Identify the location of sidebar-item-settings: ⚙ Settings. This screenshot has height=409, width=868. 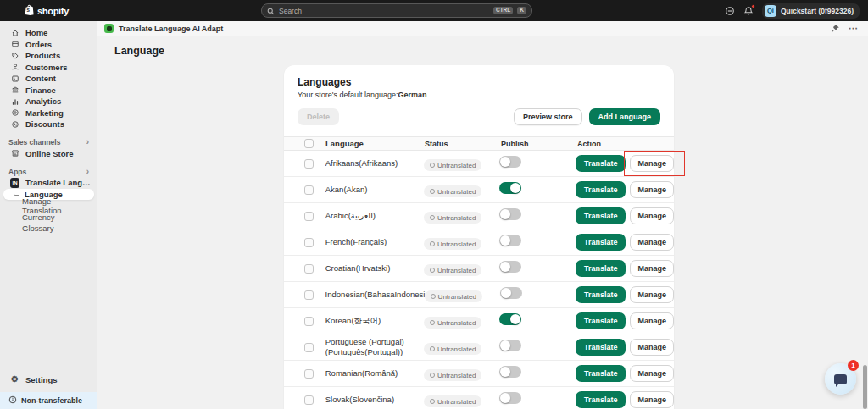
(49, 380).